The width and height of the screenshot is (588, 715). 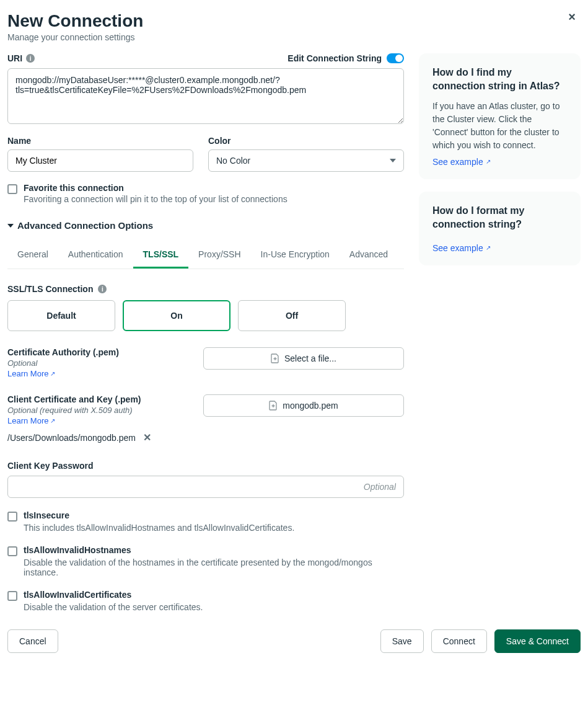 I want to click on client-cert-learn-more-link: Learn More ↗, so click(x=31, y=420).